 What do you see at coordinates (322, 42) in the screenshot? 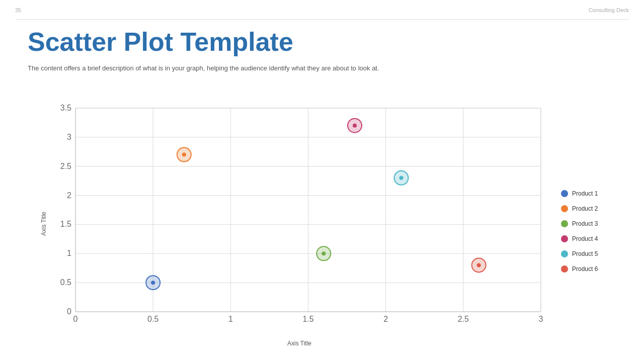
I see `slide-title: Scatter Plot Template` at bounding box center [322, 42].